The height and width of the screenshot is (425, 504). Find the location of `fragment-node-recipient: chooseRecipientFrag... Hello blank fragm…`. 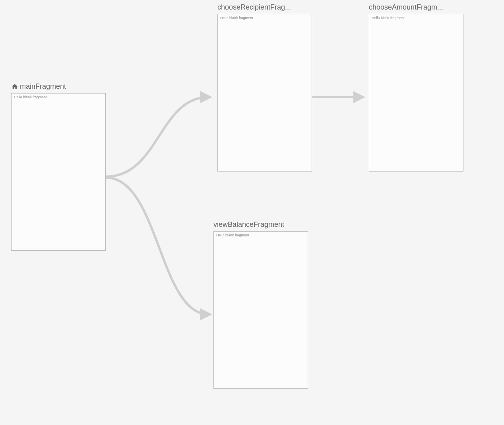

fragment-node-recipient: chooseRecipientFrag... Hello blank fragm… is located at coordinates (265, 88).